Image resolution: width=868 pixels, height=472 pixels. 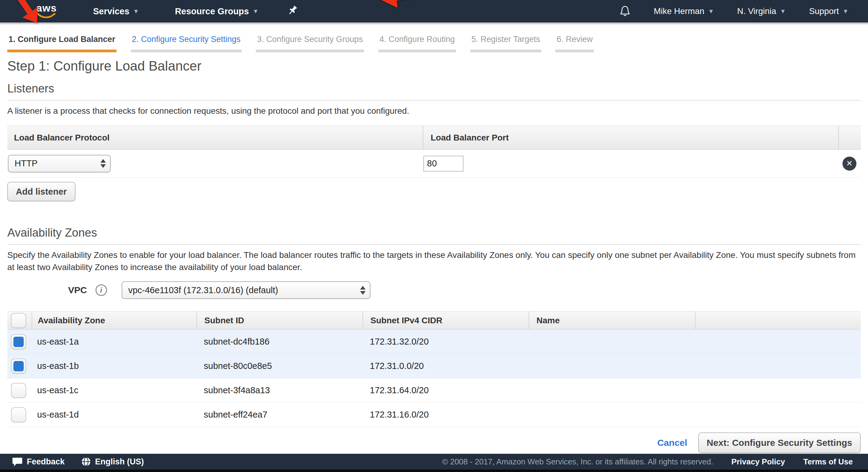 What do you see at coordinates (506, 42) in the screenshot?
I see `tab-register-targets: 5. Register Targets` at bounding box center [506, 42].